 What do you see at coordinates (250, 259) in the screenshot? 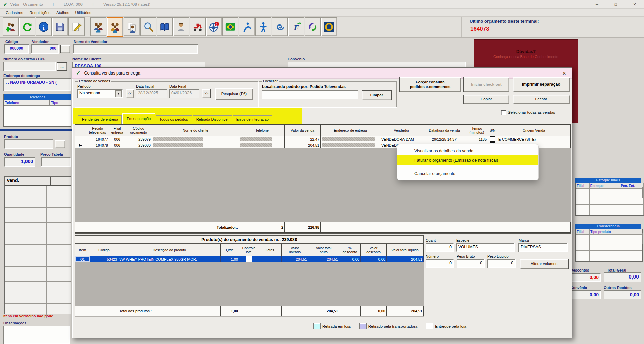
I see `product-row: 01534233W WHEY PROTEIN COMPLEX 930GR MOR…` at bounding box center [250, 259].